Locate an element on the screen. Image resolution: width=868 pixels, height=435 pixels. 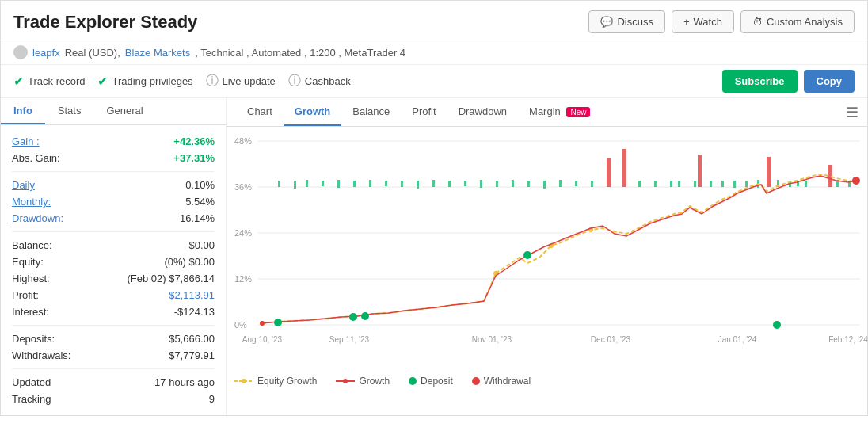
check-icon-track: ✔ is located at coordinates (19, 81).